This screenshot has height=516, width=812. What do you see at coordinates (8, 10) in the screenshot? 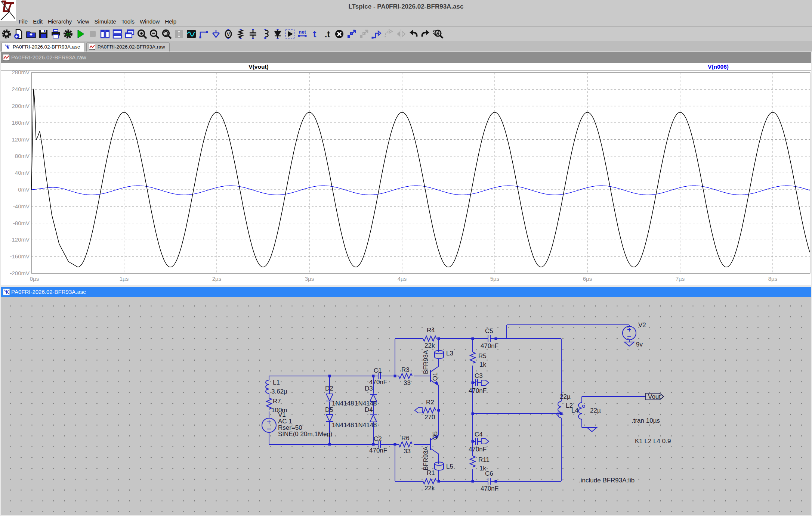
I see `ltspice-logo-icon` at bounding box center [8, 10].